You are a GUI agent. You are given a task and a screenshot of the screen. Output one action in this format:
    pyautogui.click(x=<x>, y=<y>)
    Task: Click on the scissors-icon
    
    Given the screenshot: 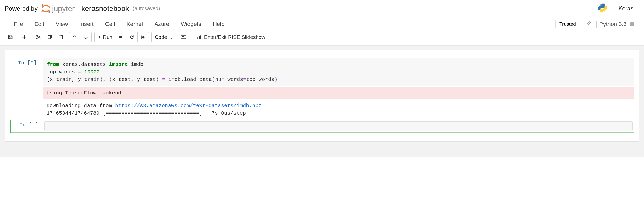 What is the action you would take?
    pyautogui.click(x=38, y=37)
    